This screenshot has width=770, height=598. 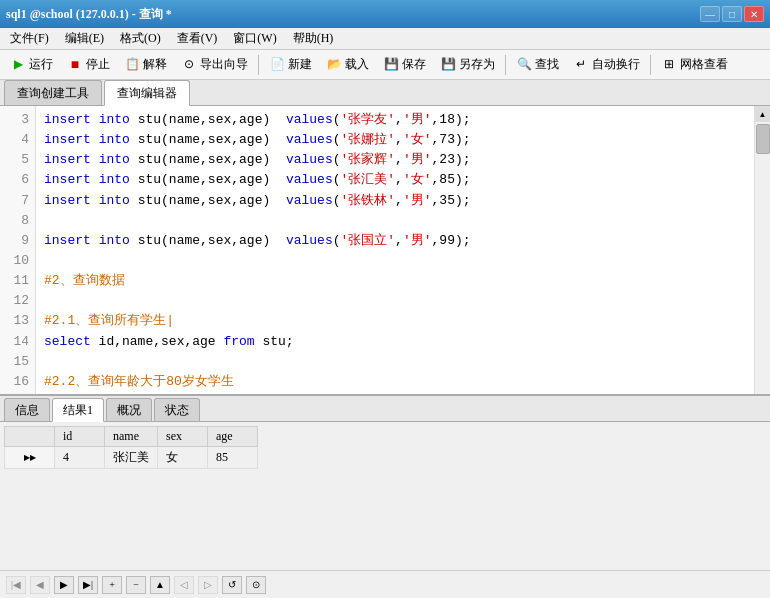 I want to click on result-tab-概况: 概况, so click(x=129, y=410).